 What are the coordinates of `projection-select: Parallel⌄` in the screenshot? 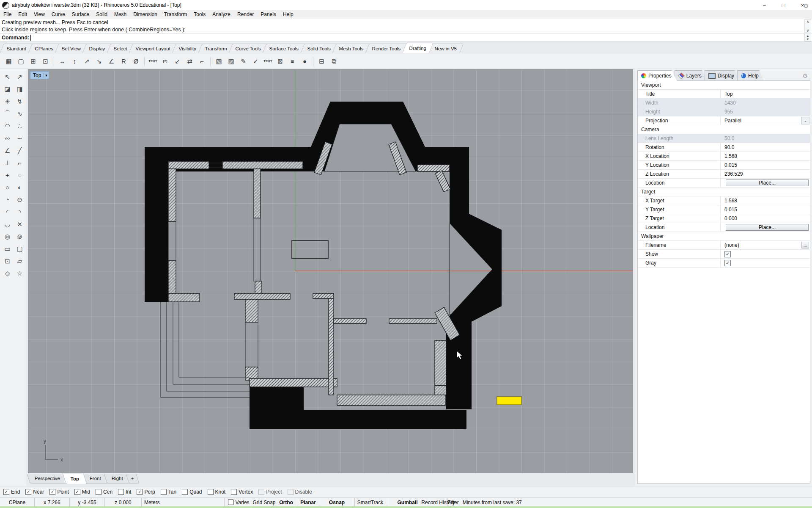 It's located at (765, 121).